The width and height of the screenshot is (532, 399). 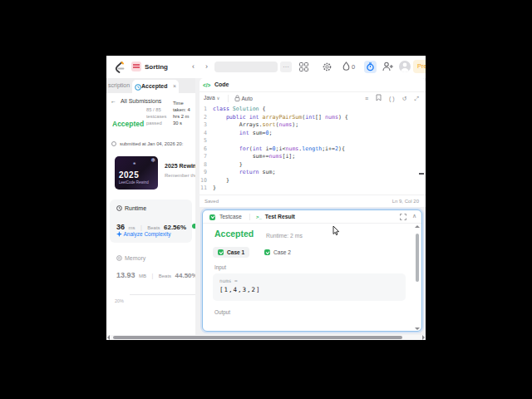 What do you see at coordinates (421, 174) in the screenshot?
I see `scrollbar-overview-mark` at bounding box center [421, 174].